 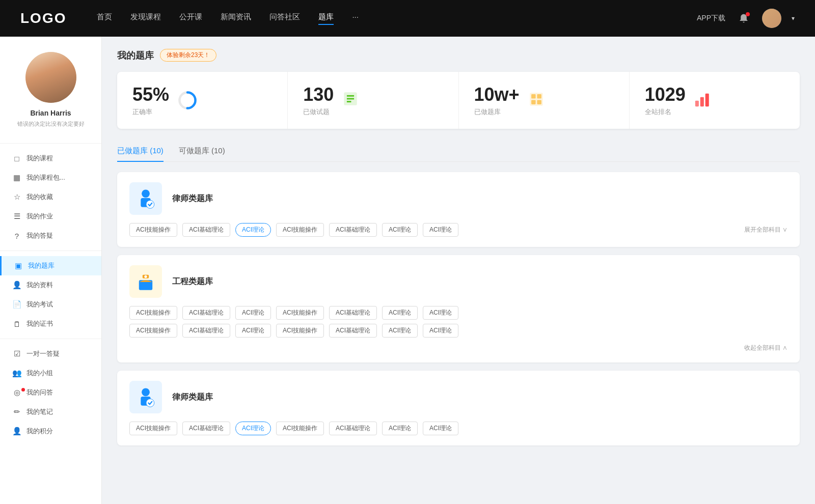 What do you see at coordinates (17, 304) in the screenshot?
I see `exams-icon: 📄` at bounding box center [17, 304].